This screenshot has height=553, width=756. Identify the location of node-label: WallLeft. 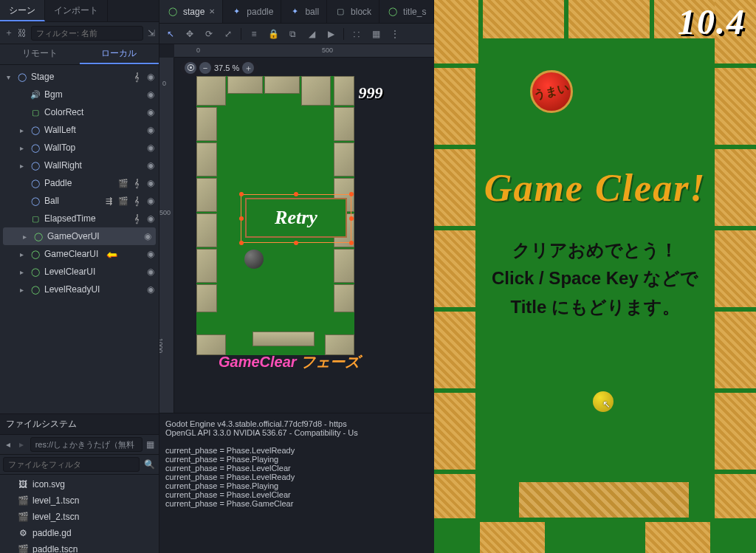
(61, 130).